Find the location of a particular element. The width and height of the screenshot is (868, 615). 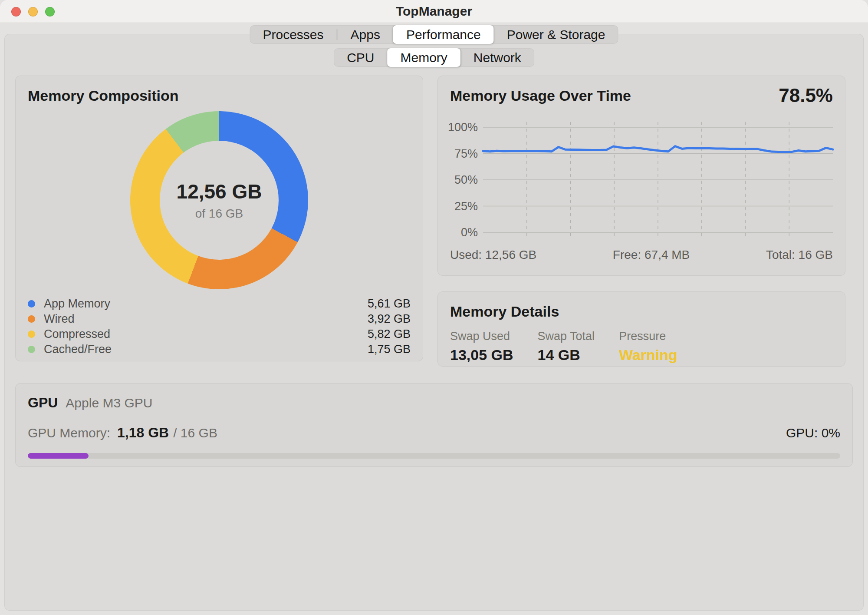

minimize-button is located at coordinates (33, 12).